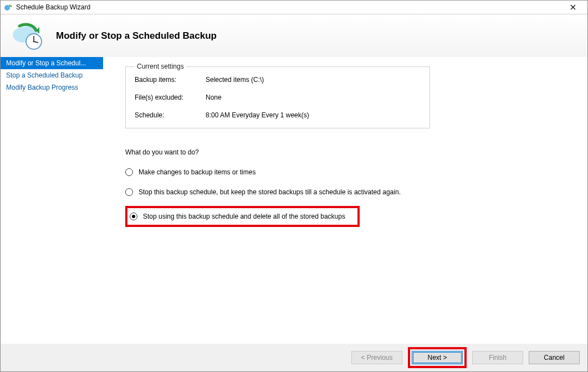 This screenshot has width=588, height=372. I want to click on files-excluded-value: None, so click(313, 97).